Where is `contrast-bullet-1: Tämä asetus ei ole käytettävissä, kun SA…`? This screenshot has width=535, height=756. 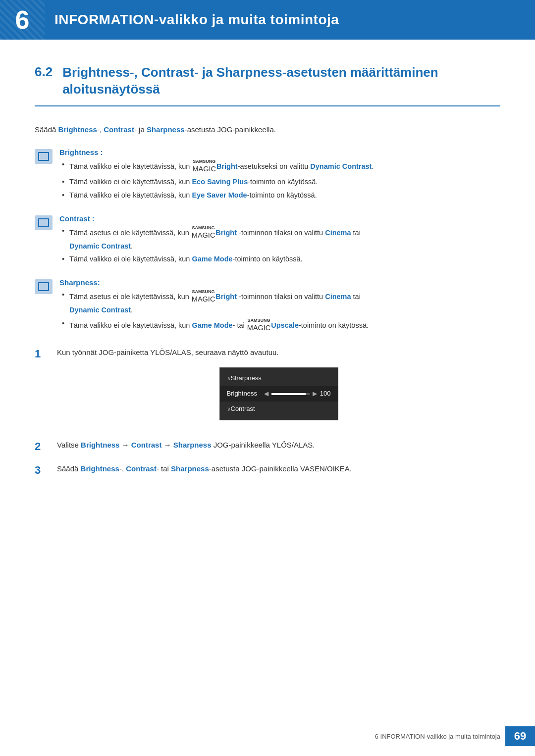 contrast-bullet-1: Tämä asetus ei ole käytettävissä, kun SA… is located at coordinates (280, 239).